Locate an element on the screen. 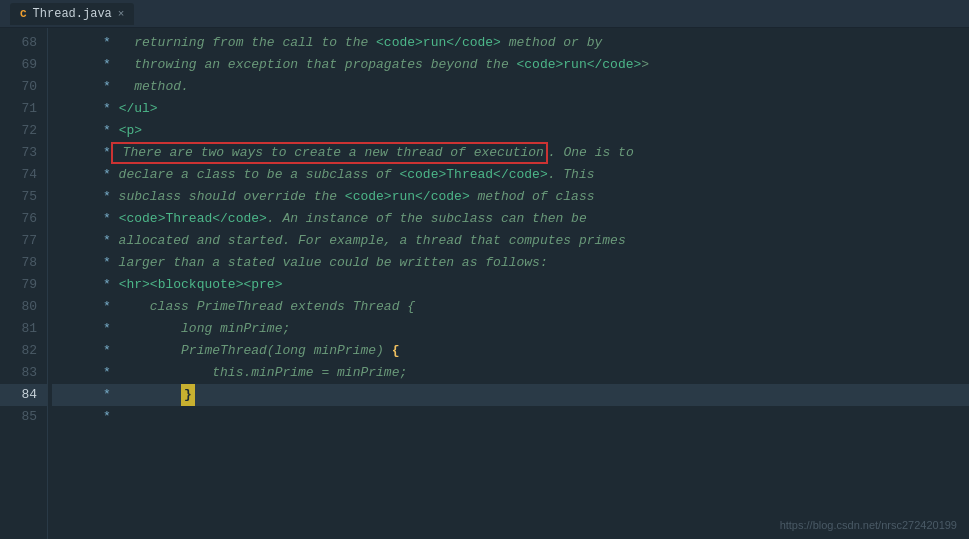 This screenshot has width=969, height=539. code-line: * long minPrime; is located at coordinates (510, 329).